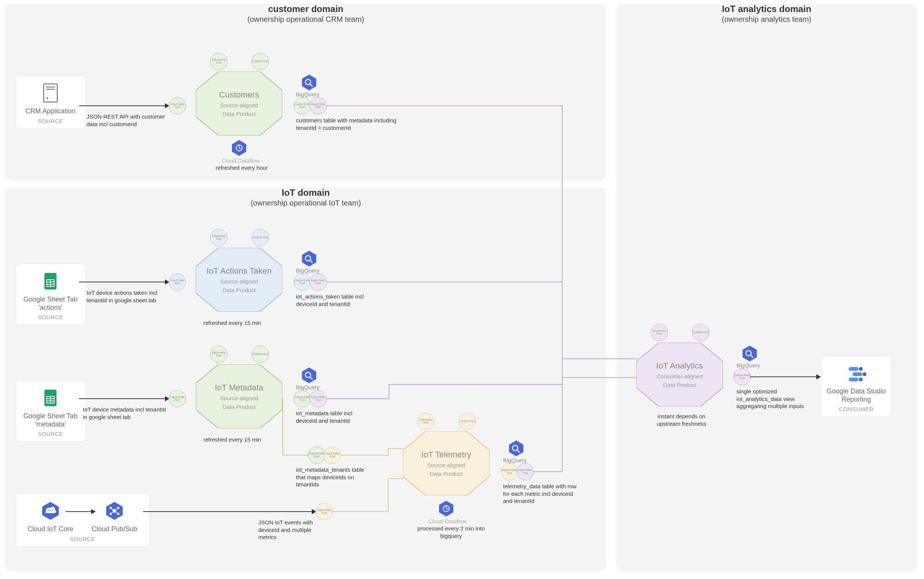 The height and width of the screenshot is (579, 924). What do you see at coordinates (232, 323) in the screenshot?
I see `annotation: refreshed every 15 min` at bounding box center [232, 323].